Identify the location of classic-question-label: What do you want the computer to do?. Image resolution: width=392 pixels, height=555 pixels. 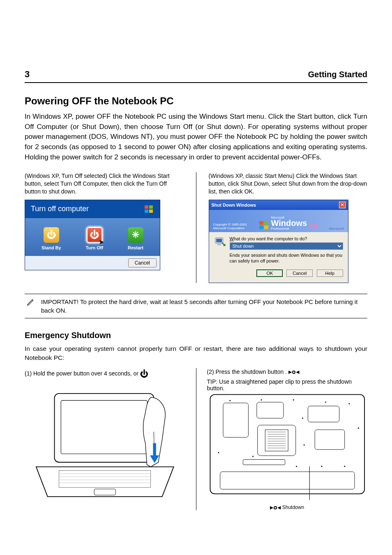
(286, 239).